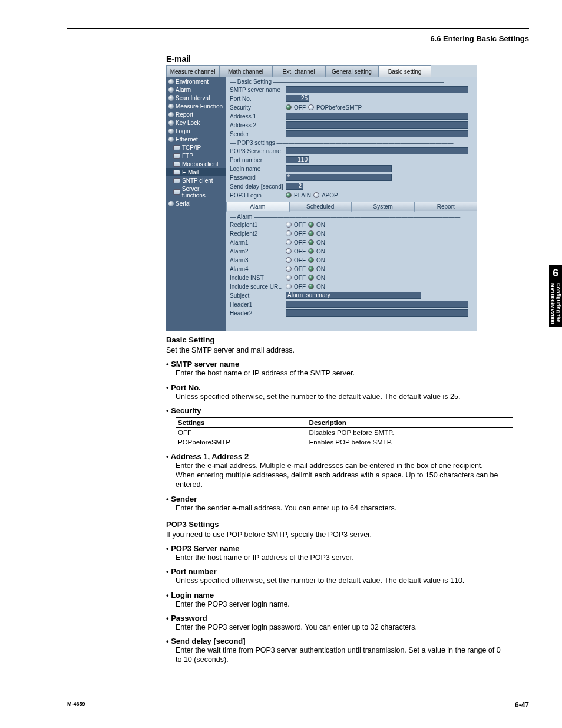 The height and width of the screenshot is (728, 562). I want to click on recipient1-off-radio, so click(289, 225).